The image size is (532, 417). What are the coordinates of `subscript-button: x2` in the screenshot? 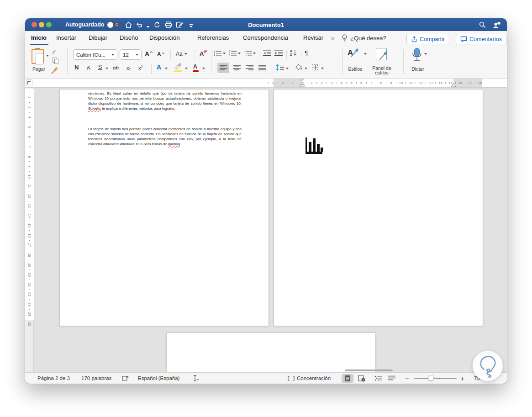 It's located at (129, 68).